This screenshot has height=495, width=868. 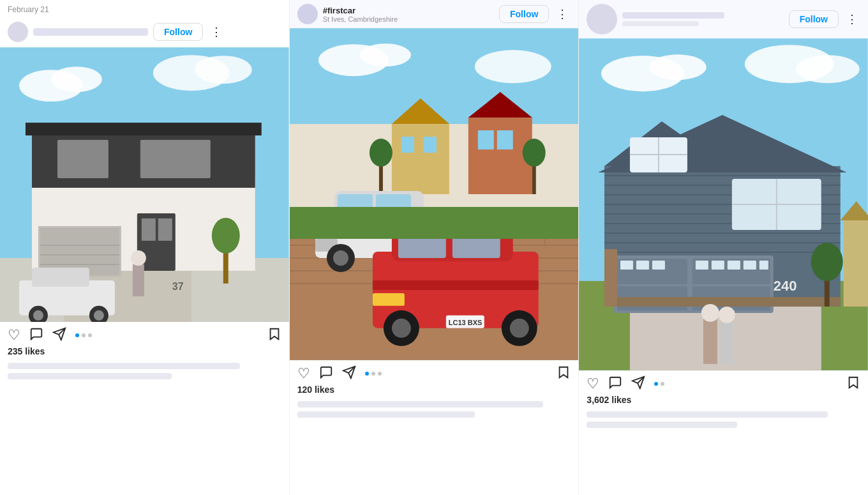 What do you see at coordinates (77, 335) in the screenshot?
I see `dot-1-active` at bounding box center [77, 335].